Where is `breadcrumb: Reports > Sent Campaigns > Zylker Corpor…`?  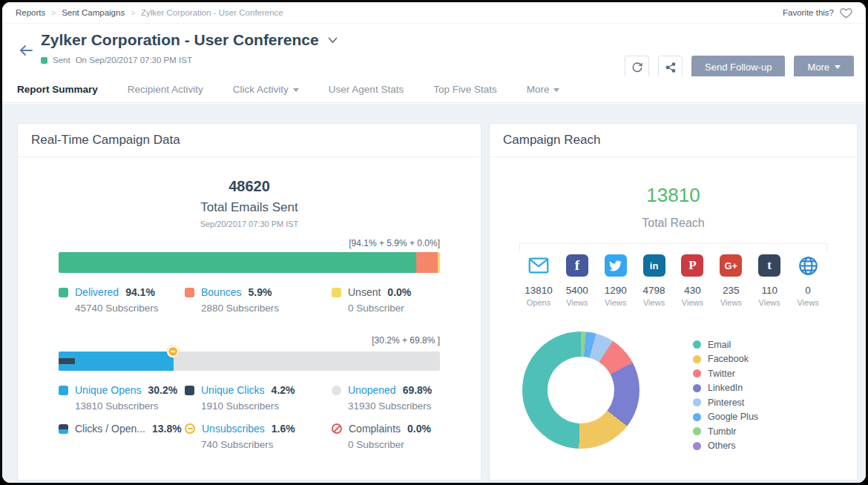
breadcrumb: Reports > Sent Campaigns > Zylker Corpor… is located at coordinates (150, 13).